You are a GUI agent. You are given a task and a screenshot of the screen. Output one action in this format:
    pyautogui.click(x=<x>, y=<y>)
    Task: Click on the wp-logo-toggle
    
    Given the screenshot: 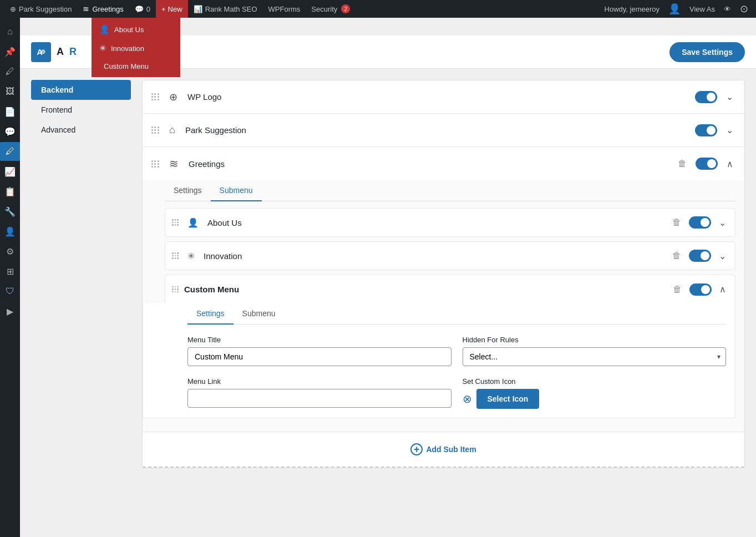 What is the action you would take?
    pyautogui.click(x=706, y=97)
    